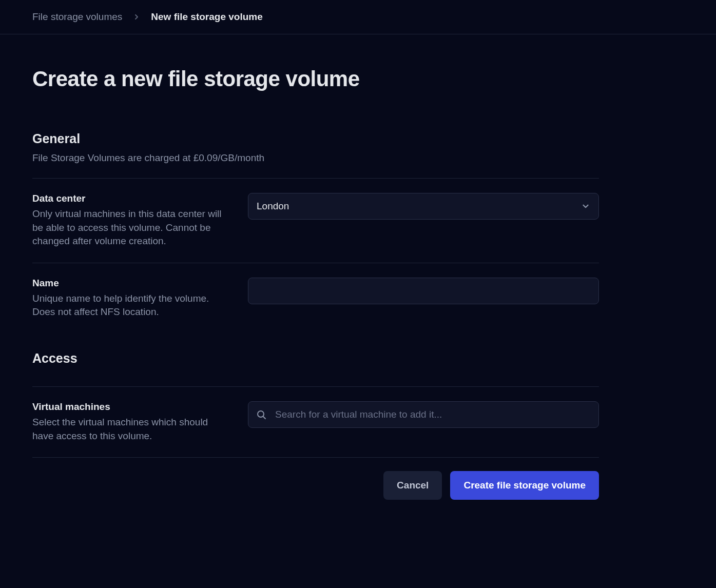  Describe the element at coordinates (316, 422) in the screenshot. I see `form-row-virtual-machines: Virtual machines Select the virtual mach…` at that location.